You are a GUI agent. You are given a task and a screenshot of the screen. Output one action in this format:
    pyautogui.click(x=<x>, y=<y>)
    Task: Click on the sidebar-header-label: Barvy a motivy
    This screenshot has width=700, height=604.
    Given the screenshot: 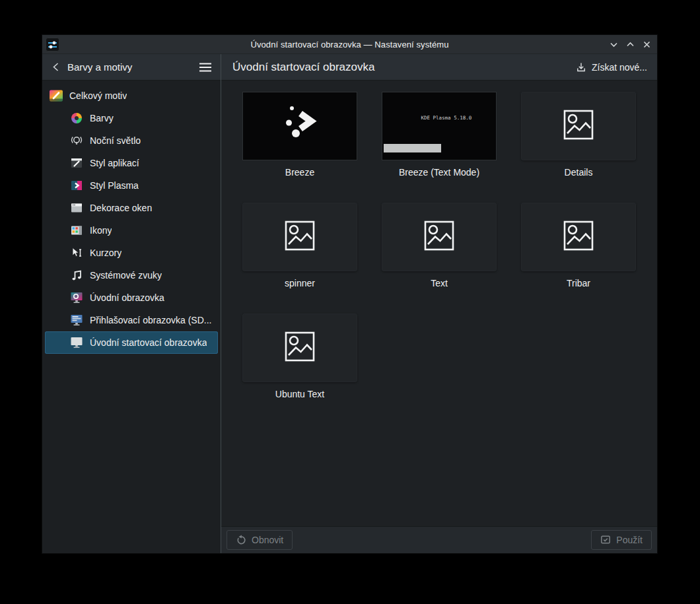 What is the action you would take?
    pyautogui.click(x=100, y=67)
    